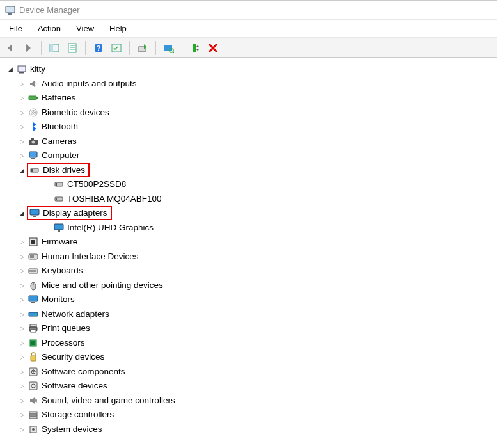 This screenshot has width=497, height=448. Describe the element at coordinates (33, 328) in the screenshot. I see `printer-icon` at that location.